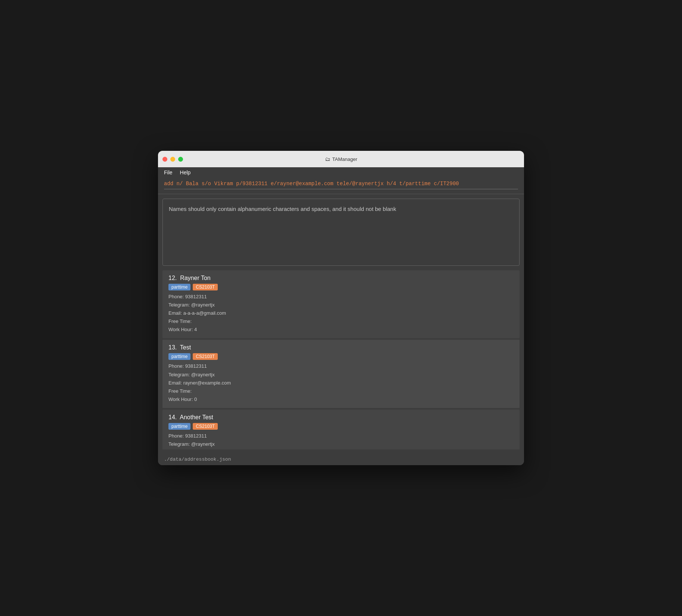  Describe the element at coordinates (205, 287) in the screenshot. I see `badge-course-12: CS2103T` at that location.